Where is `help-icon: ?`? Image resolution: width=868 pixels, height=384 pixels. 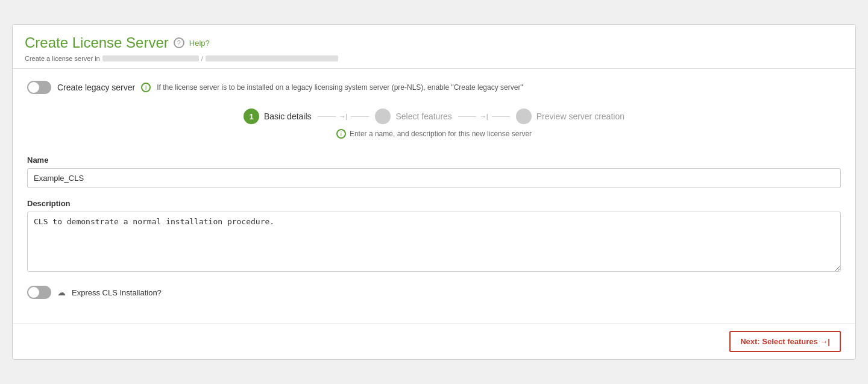 help-icon: ? is located at coordinates (179, 43).